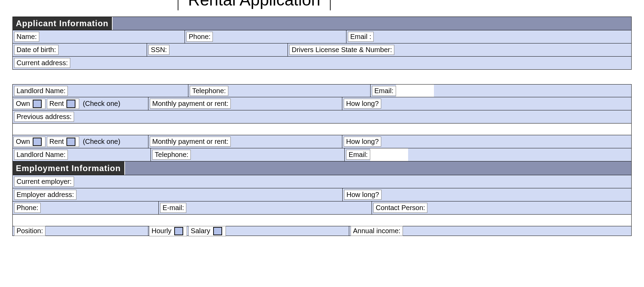 The width and height of the screenshot is (644, 287). I want to click on howlong-label: How long?, so click(362, 103).